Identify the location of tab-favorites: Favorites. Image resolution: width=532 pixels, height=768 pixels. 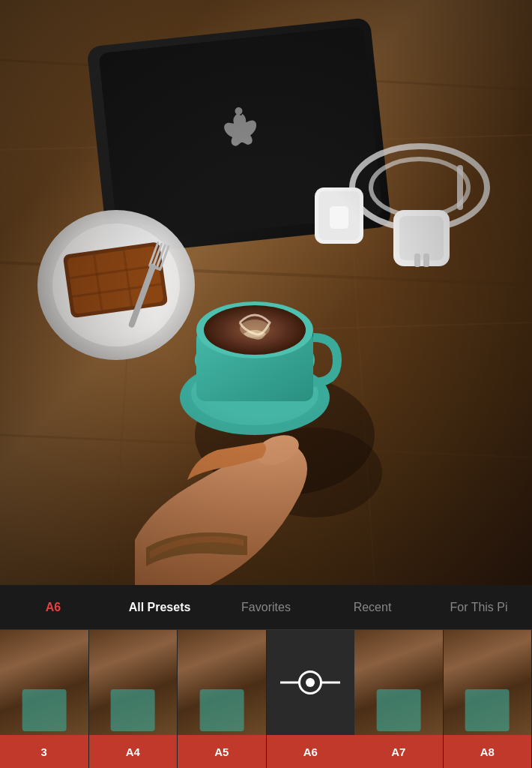
(266, 608).